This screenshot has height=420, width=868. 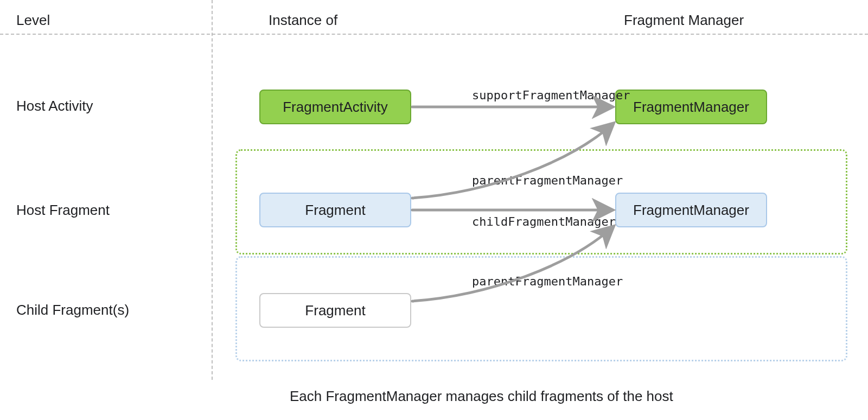 What do you see at coordinates (335, 107) in the screenshot?
I see `node-fragment-activity: FragmentActivity` at bounding box center [335, 107].